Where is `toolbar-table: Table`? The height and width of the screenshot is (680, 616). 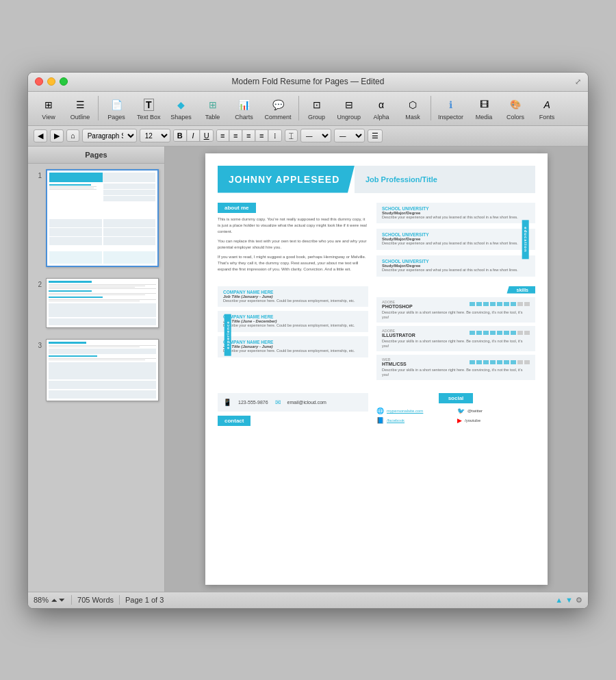
toolbar-table: Table is located at coordinates (213, 108).